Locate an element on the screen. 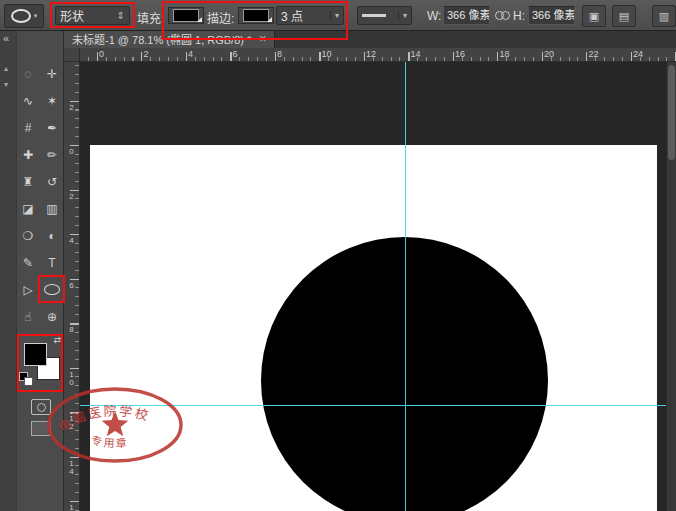 The width and height of the screenshot is (676, 511). eyedropper-tool: ✒ is located at coordinates (52, 128).